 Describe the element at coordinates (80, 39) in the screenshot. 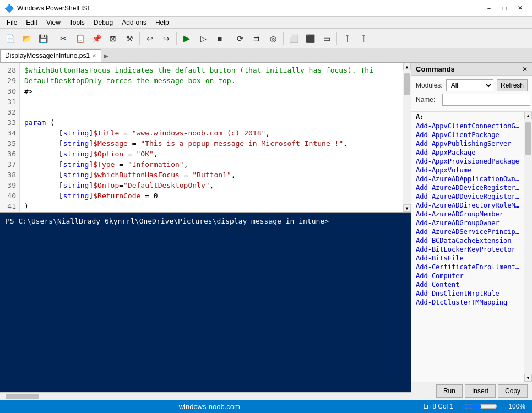

I see `copy-button: 📋` at that location.